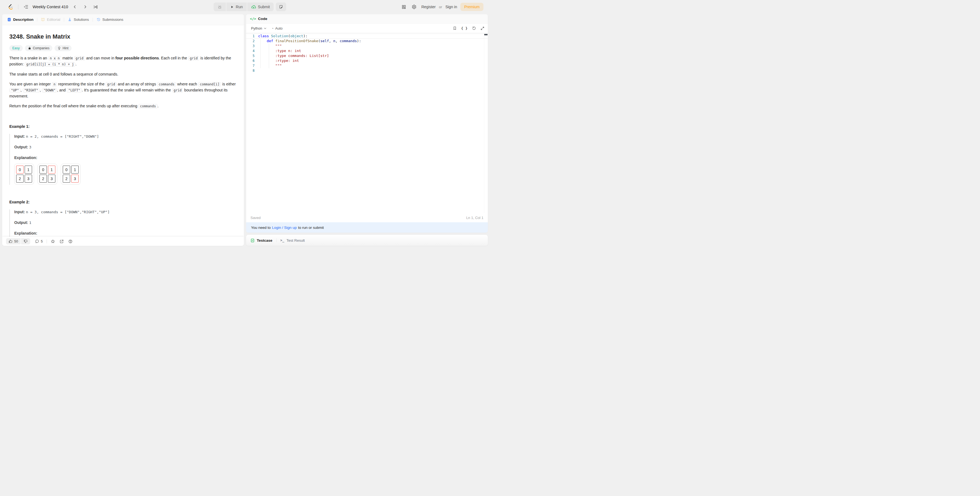 The width and height of the screenshot is (980, 496). What do you see at coordinates (259, 28) in the screenshot?
I see `language-selector: Python` at bounding box center [259, 28].